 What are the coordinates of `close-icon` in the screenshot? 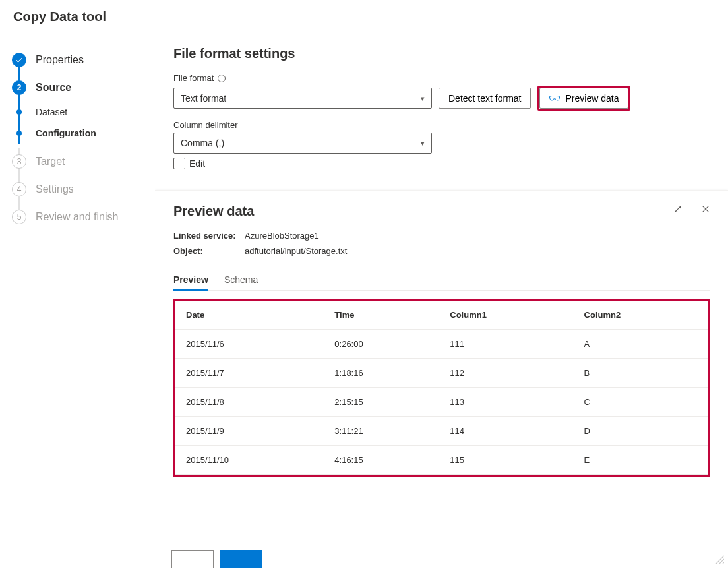 It's located at (706, 209).